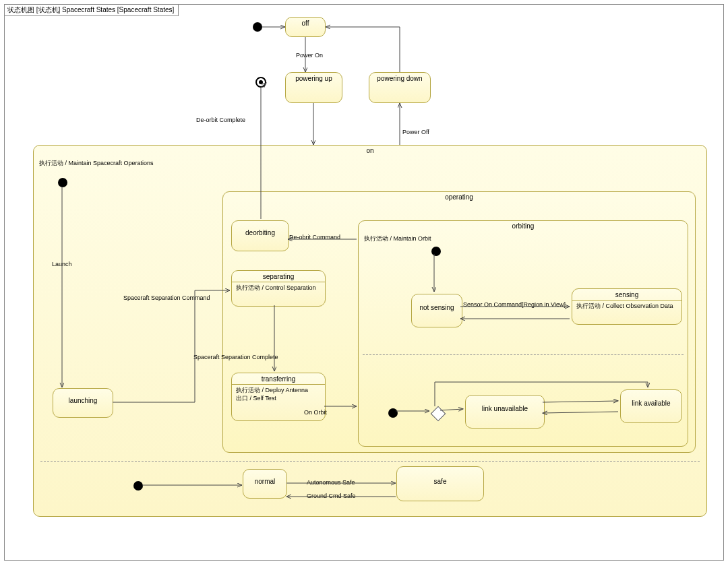  What do you see at coordinates (398, 239) in the screenshot?
I see `state-activity: 执行活动 / Maintain Orbit` at bounding box center [398, 239].